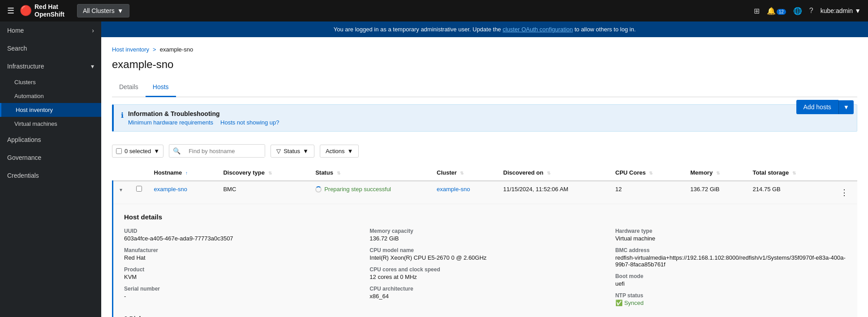 This screenshot has width=868, height=317. Describe the element at coordinates (731, 284) in the screenshot. I see `boot-mode-value: uefi` at that location.